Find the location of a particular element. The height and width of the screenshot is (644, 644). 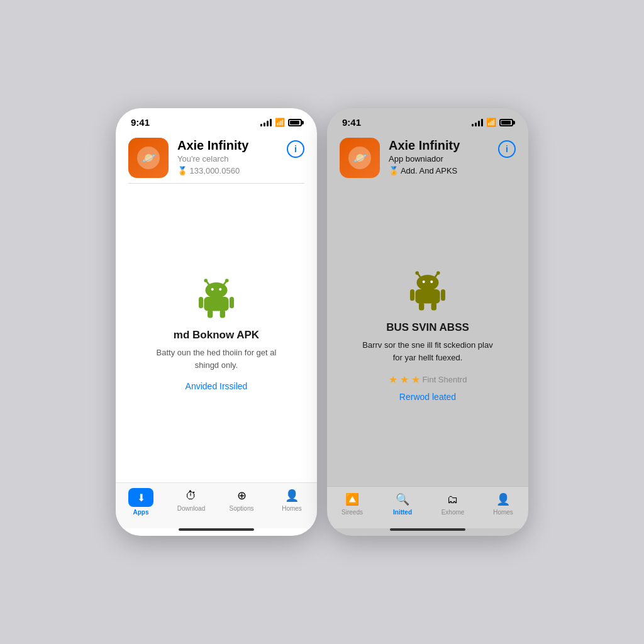

tab-sireeds-label: Sireeds is located at coordinates (352, 512).